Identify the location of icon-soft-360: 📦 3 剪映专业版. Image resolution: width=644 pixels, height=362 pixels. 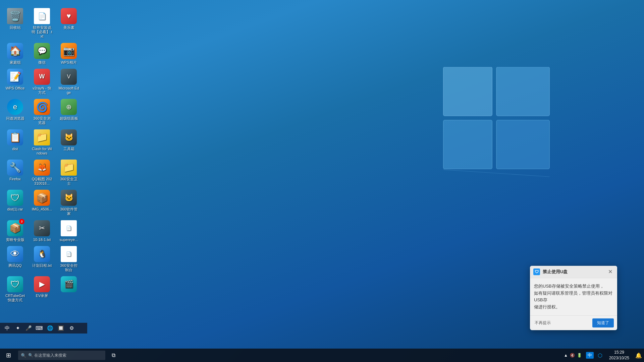
(15, 231).